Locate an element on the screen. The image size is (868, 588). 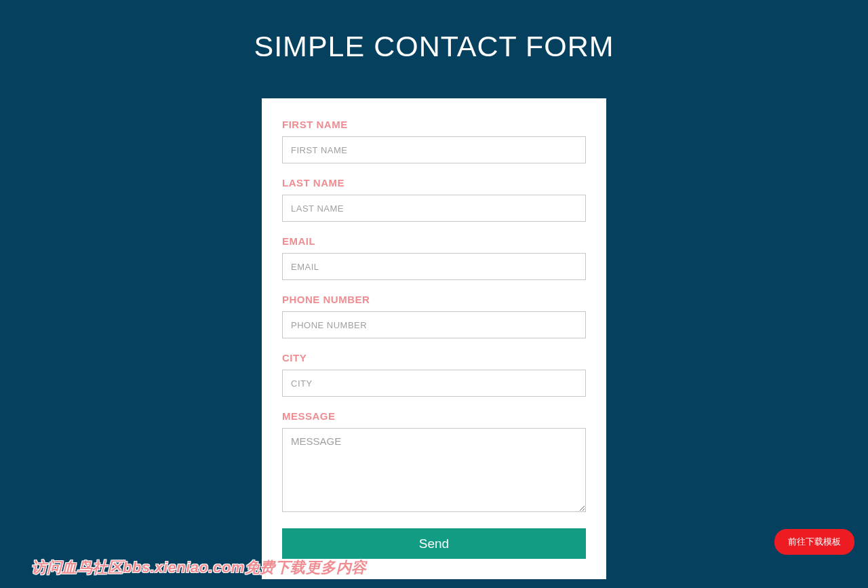
last-name-group: LAST NAME is located at coordinates (434, 199).